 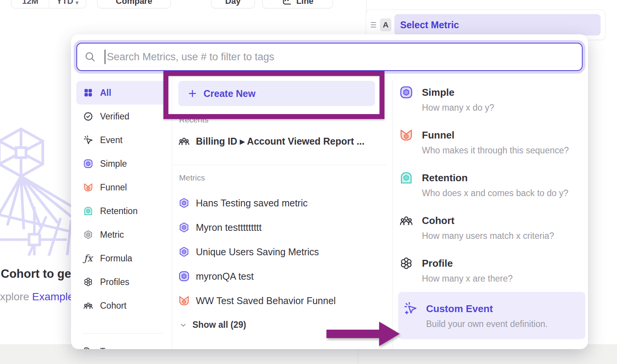 I want to click on sidebar-item-label: Profiles, so click(x=115, y=282).